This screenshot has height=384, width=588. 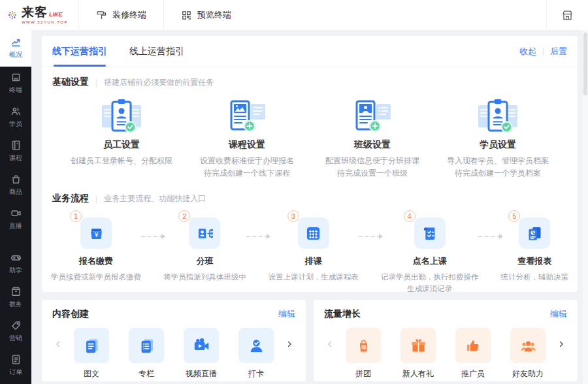 I want to click on shopping-bag-icon, so click(x=16, y=179).